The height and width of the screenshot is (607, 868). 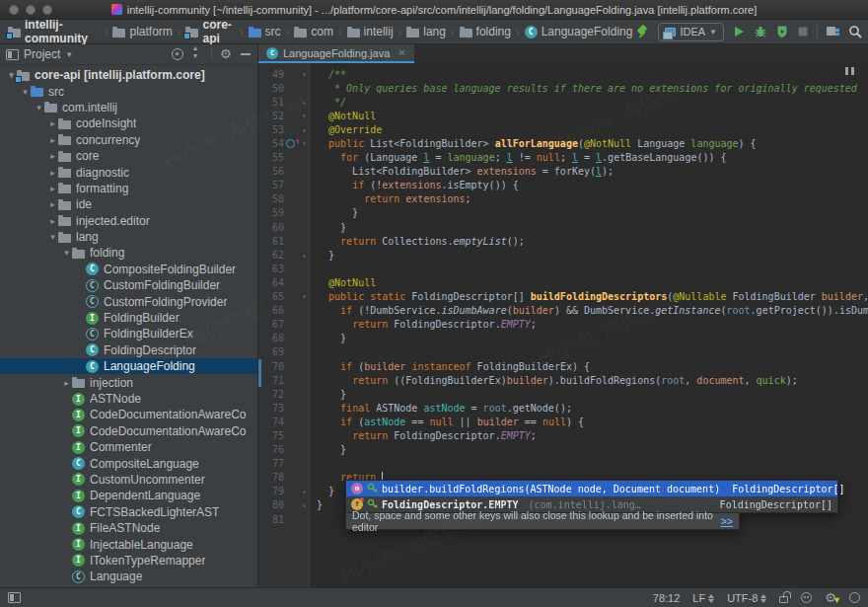 What do you see at coordinates (563, 339) in the screenshot?
I see `code-line-68: 68 }` at bounding box center [563, 339].